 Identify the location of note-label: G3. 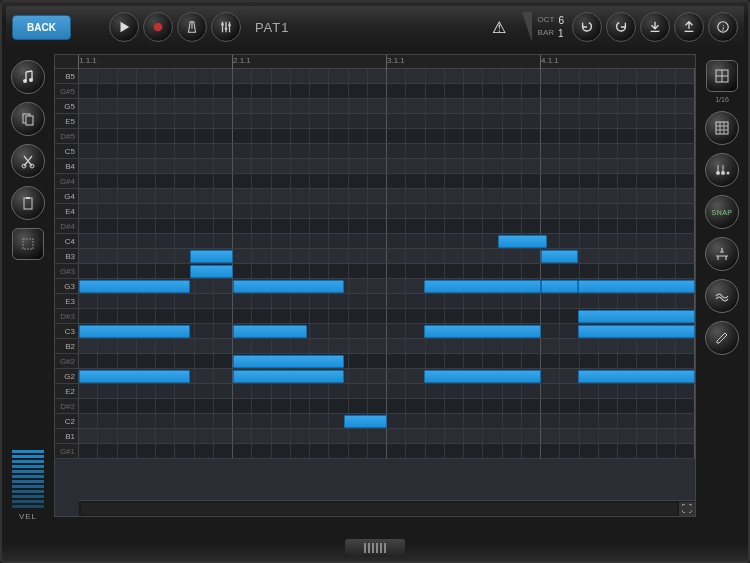
(67, 286).